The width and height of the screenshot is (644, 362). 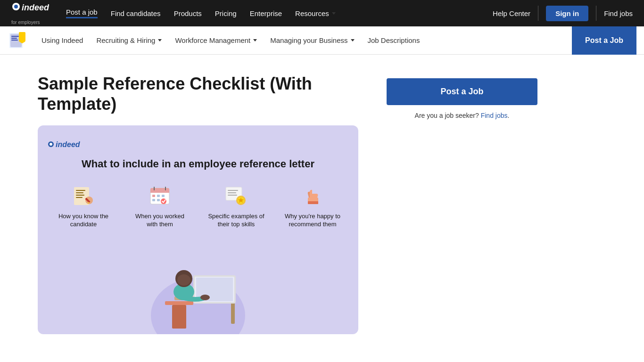 I want to click on hero-indeed-logo: indeed, so click(x=198, y=145).